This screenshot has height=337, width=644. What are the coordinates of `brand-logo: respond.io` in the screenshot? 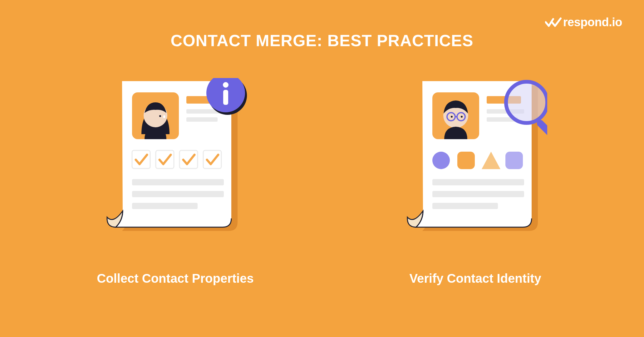 It's located at (584, 22).